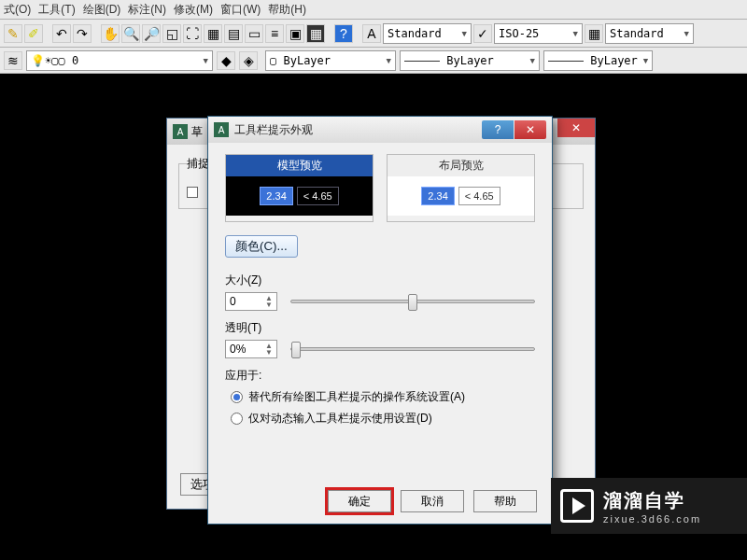  Describe the element at coordinates (357, 398) in the screenshot. I see `apply-all-label: 替代所有绘图工具栏提示的操作系统设置(A)` at that location.